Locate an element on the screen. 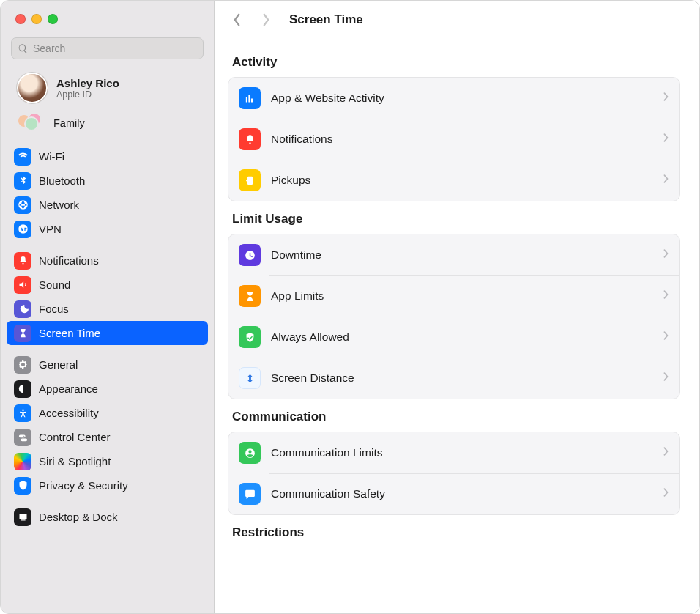 Image resolution: width=700 pixels, height=614 pixels. sidebar-item-accessibility: Accessibility is located at coordinates (107, 413).